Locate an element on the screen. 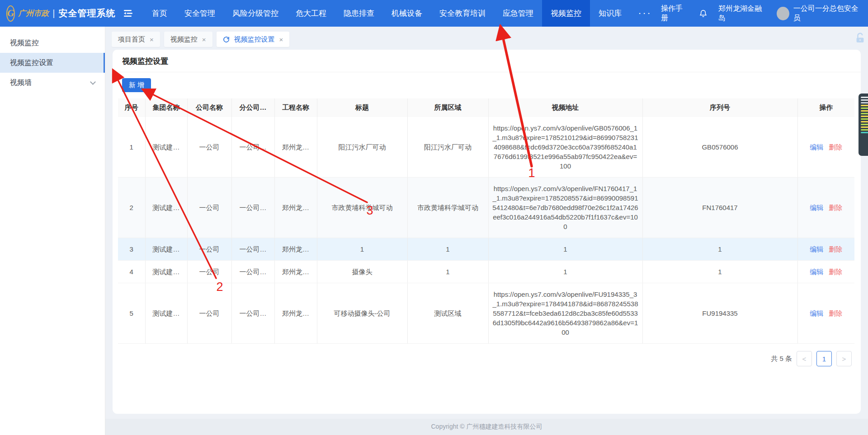 The image size is (868, 435). video-level-widget is located at coordinates (863, 125).